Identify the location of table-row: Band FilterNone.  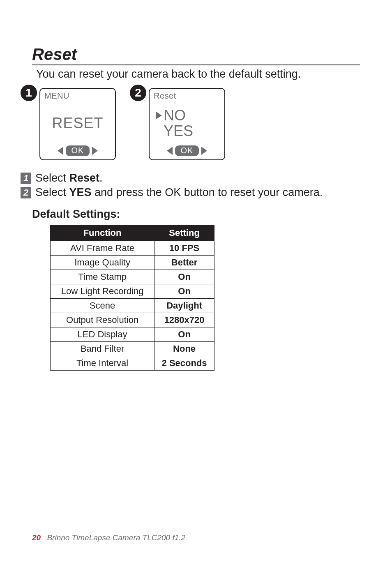
(132, 349).